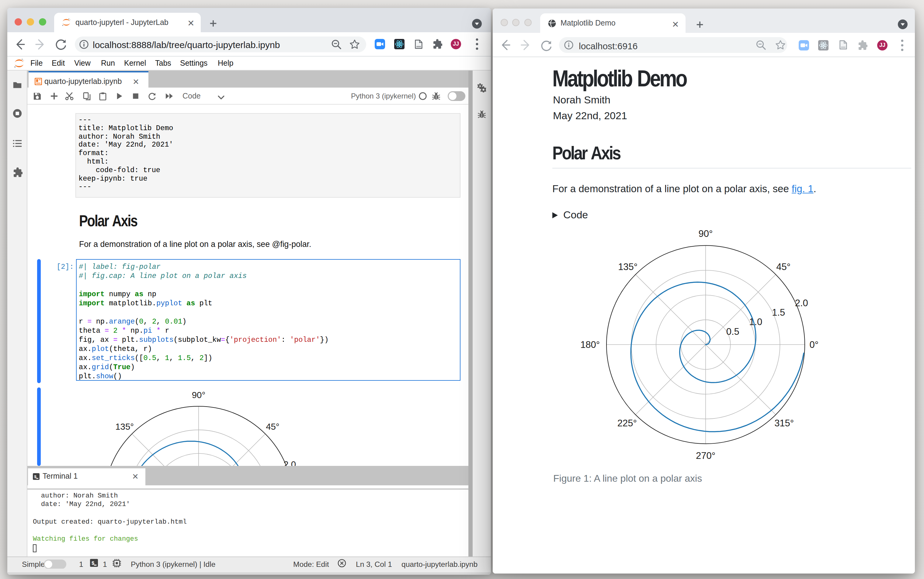 Image resolution: width=924 pixels, height=579 pixels. I want to click on svg-text: 270°, so click(705, 456).